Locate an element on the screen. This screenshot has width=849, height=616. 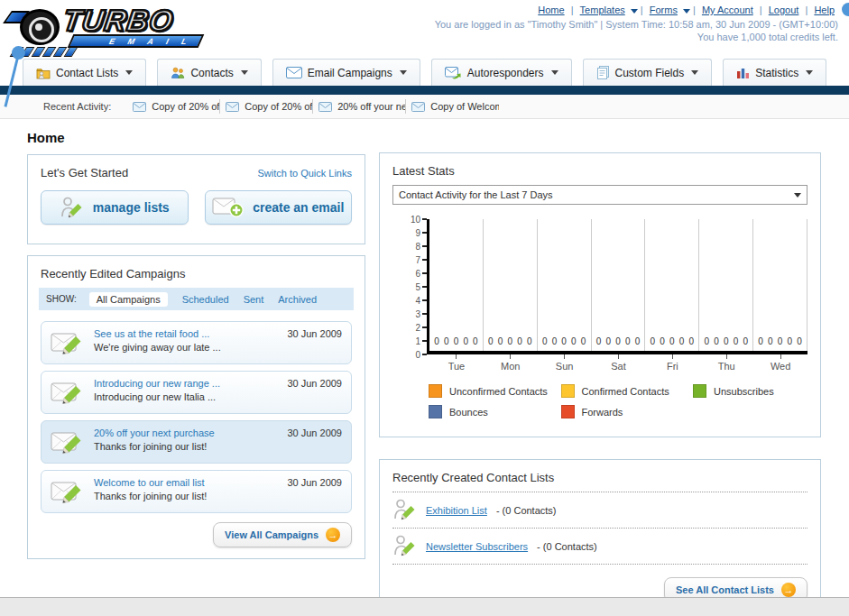
header-link-forms: Forms is located at coordinates (664, 10).